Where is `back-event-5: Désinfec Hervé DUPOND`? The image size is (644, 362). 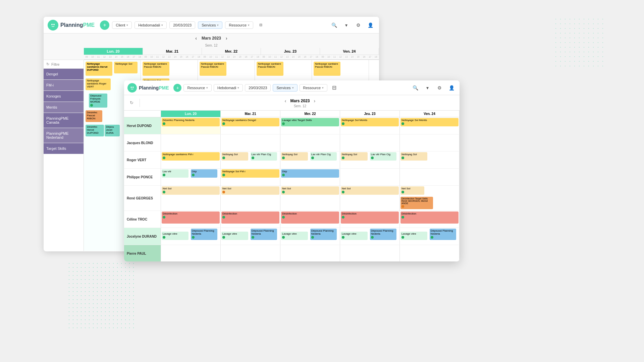
back-event-5: Désinfec Hervé DUPOND is located at coordinates (95, 131).